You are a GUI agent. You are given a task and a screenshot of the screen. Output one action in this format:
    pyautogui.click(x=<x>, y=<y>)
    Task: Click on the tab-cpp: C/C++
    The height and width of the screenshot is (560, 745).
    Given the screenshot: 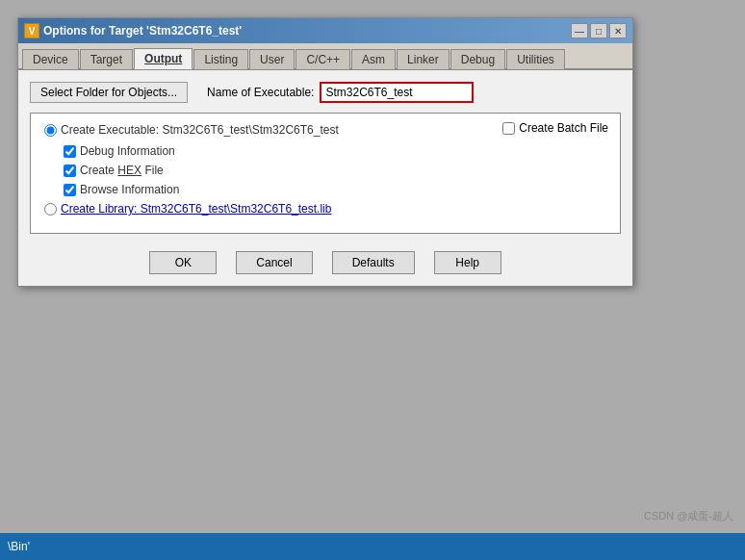 What is the action you would take?
    pyautogui.click(x=323, y=60)
    